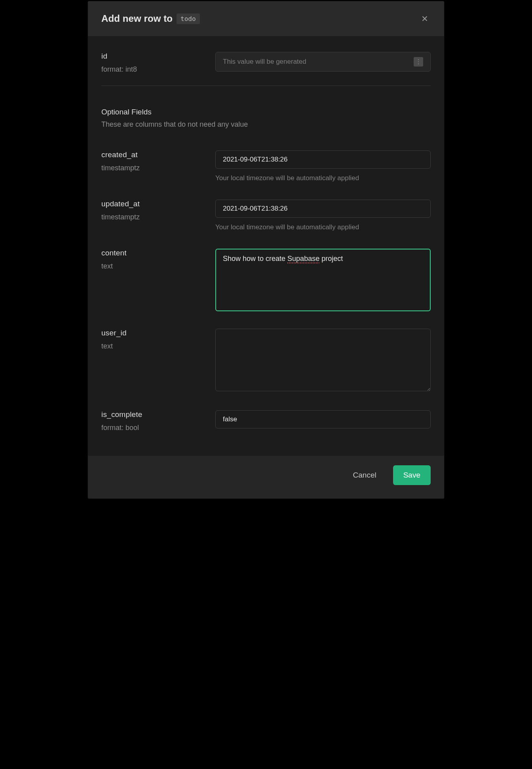 The width and height of the screenshot is (532, 769). Describe the element at coordinates (266, 361) in the screenshot. I see `field-row-user-id: user_id text` at that location.